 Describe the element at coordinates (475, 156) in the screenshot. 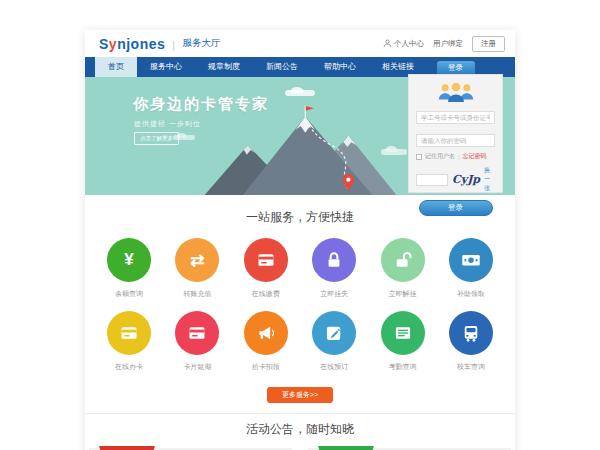

I see `forgot-password-link: 忘记密码` at that location.